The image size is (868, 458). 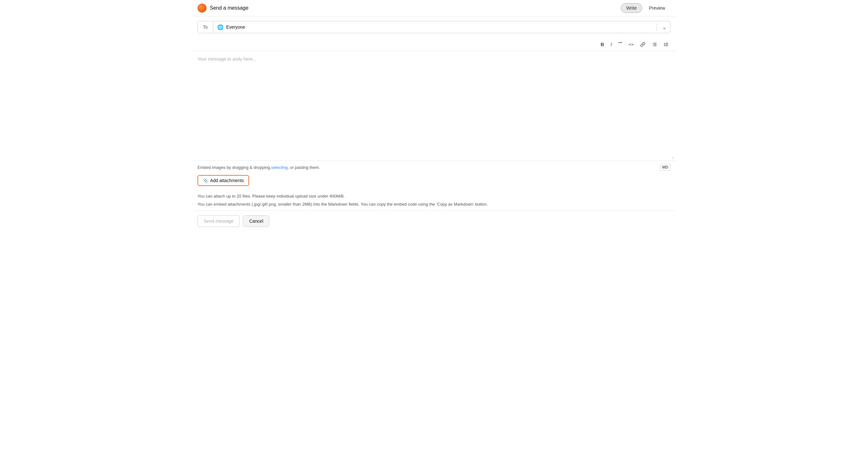 What do you see at coordinates (259, 167) in the screenshot?
I see `embed-info-text: Embed images by dragging & dropping, sel…` at bounding box center [259, 167].